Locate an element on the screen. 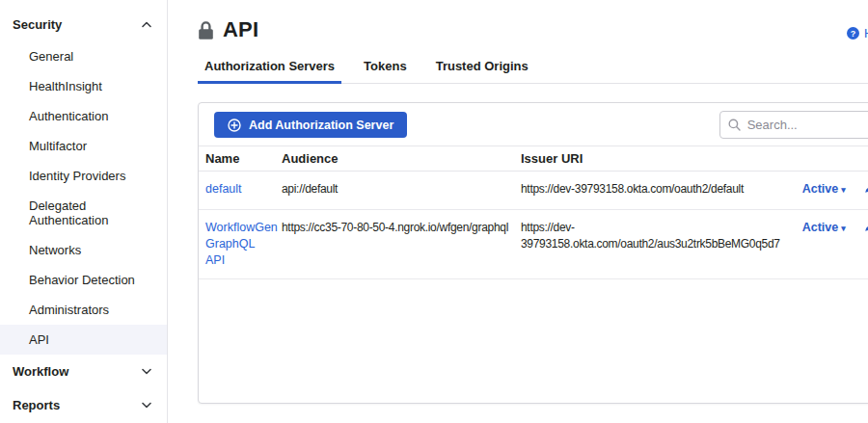  auth-server-issuer-uri: https://dev-39793158.okta.com/oauth2/aus… is located at coordinates (655, 245).